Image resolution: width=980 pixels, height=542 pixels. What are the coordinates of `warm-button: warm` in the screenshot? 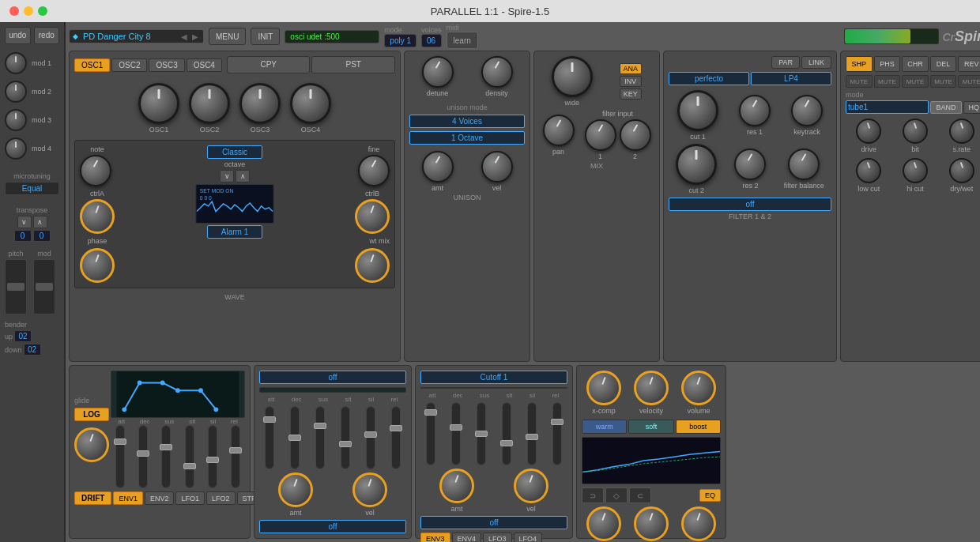 It's located at (604, 427).